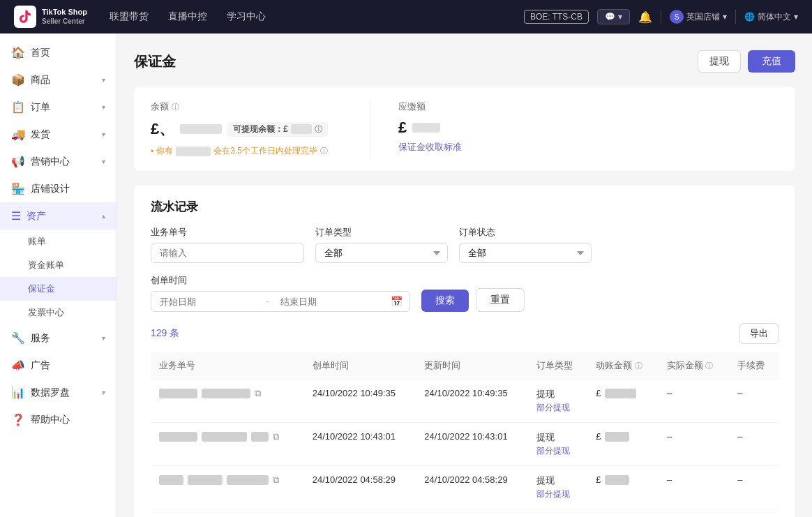 Image resolution: width=812 pixels, height=517 pixels. I want to click on order-subtype-label-1: 部分提现, so click(558, 407).